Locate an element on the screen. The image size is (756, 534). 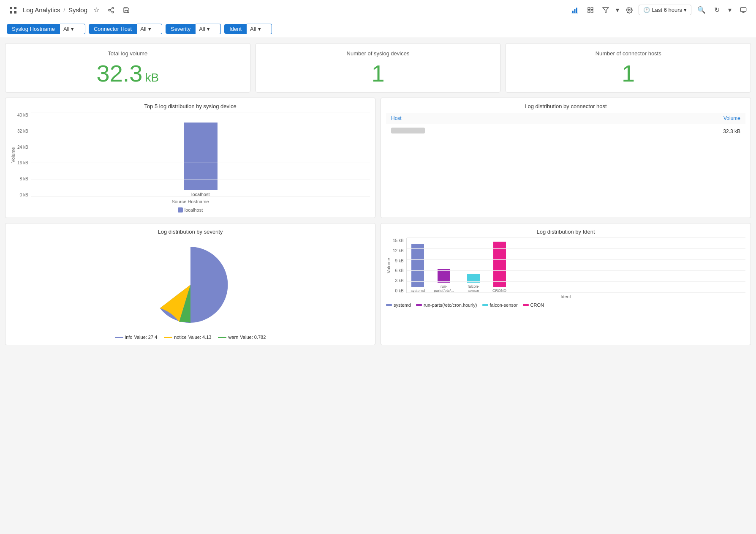
connector-host-filter: Connector Host All ▾ is located at coordinates (125, 29).